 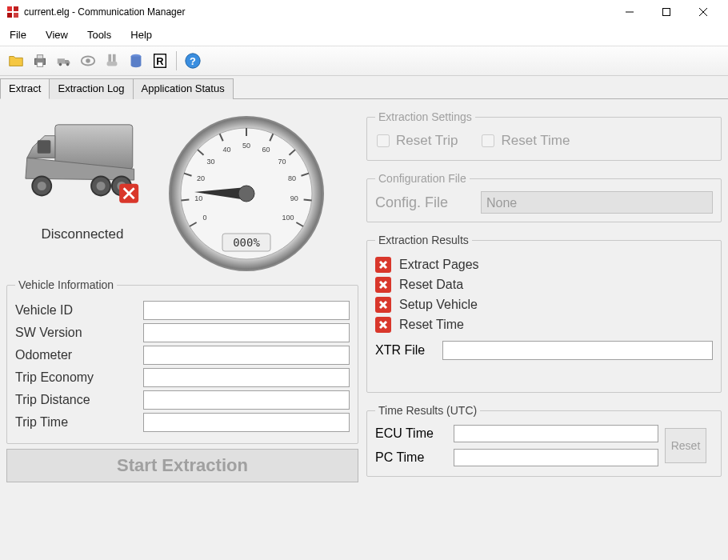 What do you see at coordinates (364, 35) in the screenshot?
I see `menubar: File View Tools Help` at bounding box center [364, 35].